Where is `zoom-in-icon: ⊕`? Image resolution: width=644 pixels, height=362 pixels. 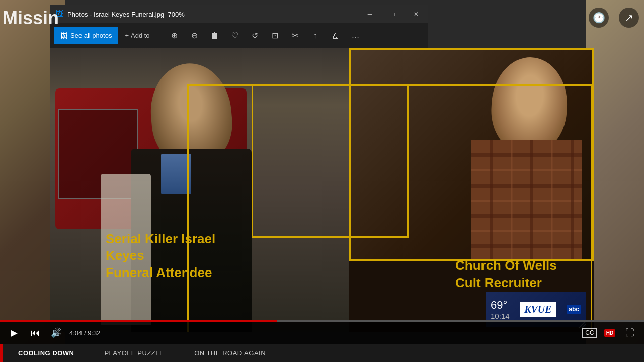 zoom-in-icon: ⊕ is located at coordinates (174, 35).